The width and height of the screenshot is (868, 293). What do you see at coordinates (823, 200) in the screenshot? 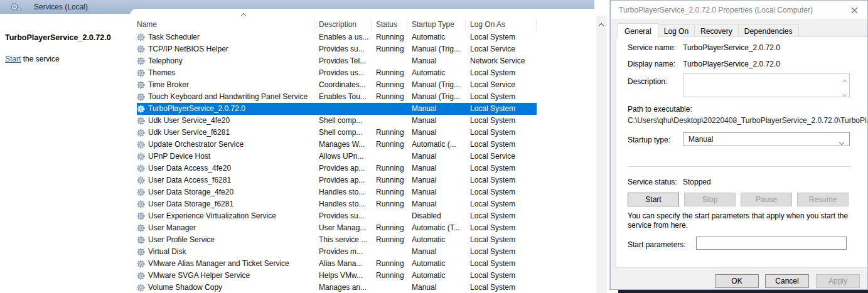
I see `resume-button: Resume` at bounding box center [823, 200].